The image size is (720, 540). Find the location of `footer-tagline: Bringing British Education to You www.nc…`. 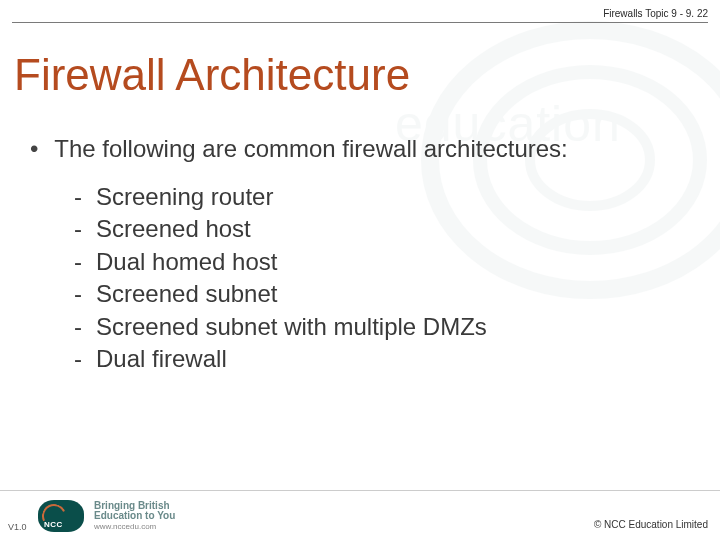

footer-tagline: Bringing British Education to You www.nc… is located at coordinates (134, 516).